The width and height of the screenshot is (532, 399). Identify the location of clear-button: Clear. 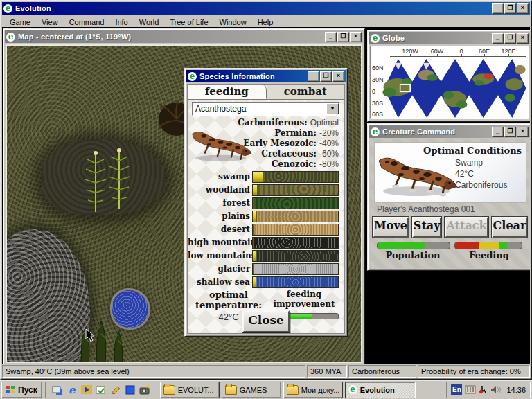
(510, 227).